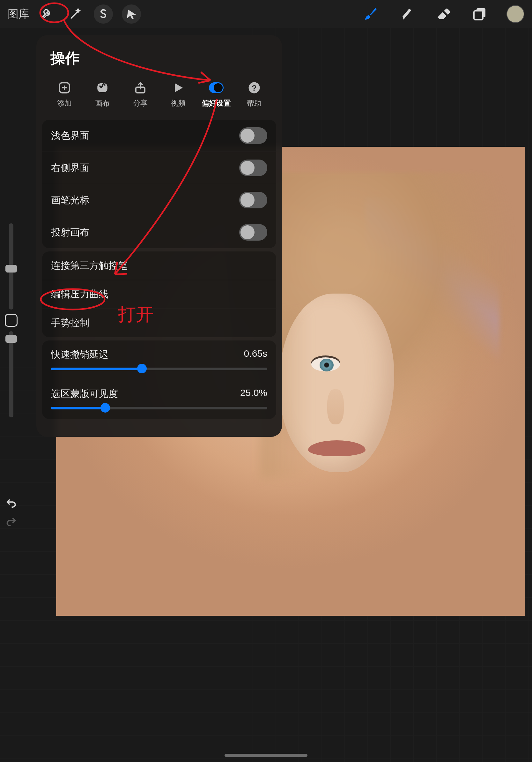 Image resolution: width=532 pixels, height=762 pixels. I want to click on pref-light-interface: 浅色界面, so click(159, 136).